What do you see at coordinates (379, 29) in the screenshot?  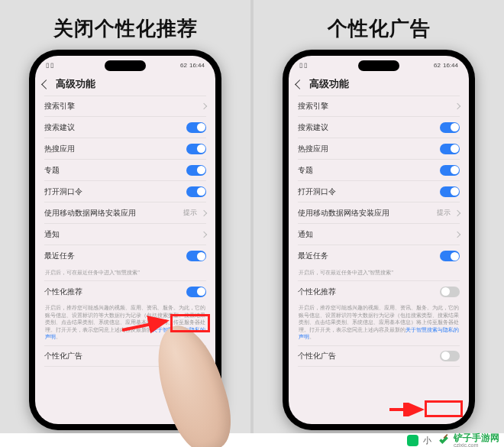 I see `right-panel-title: 个性化广告` at bounding box center [379, 29].